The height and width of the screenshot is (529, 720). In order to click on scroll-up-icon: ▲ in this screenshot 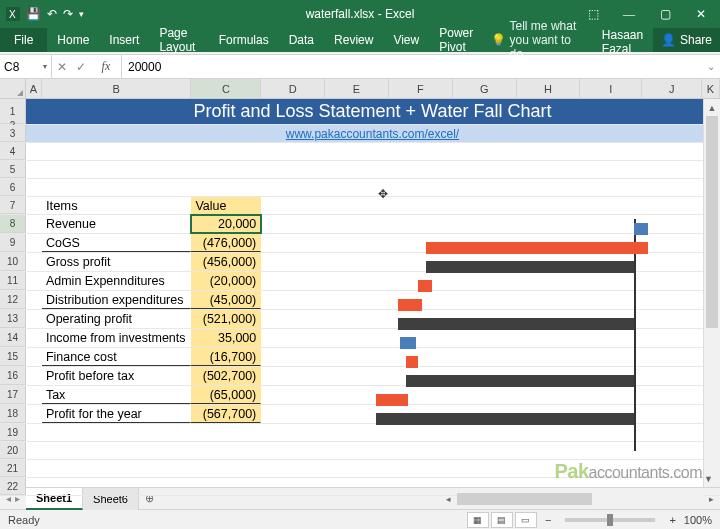, I will do `click(712, 108)`.